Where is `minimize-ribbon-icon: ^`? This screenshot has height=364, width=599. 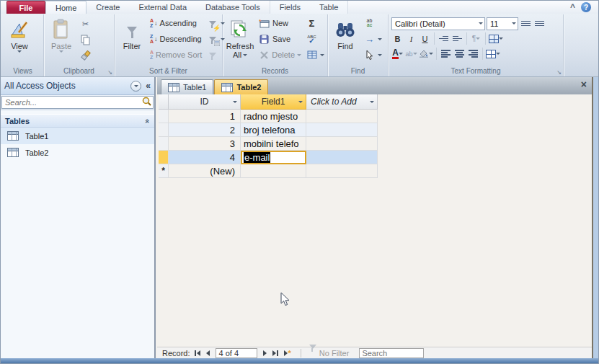
minimize-ribbon-icon: ^ is located at coordinates (572, 7).